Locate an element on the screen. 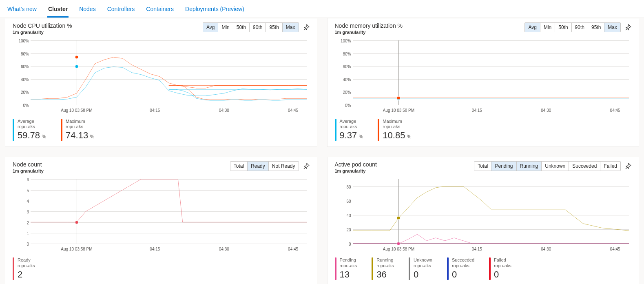 The width and height of the screenshot is (644, 284). seg-succeeded: Succeeded is located at coordinates (585, 166).